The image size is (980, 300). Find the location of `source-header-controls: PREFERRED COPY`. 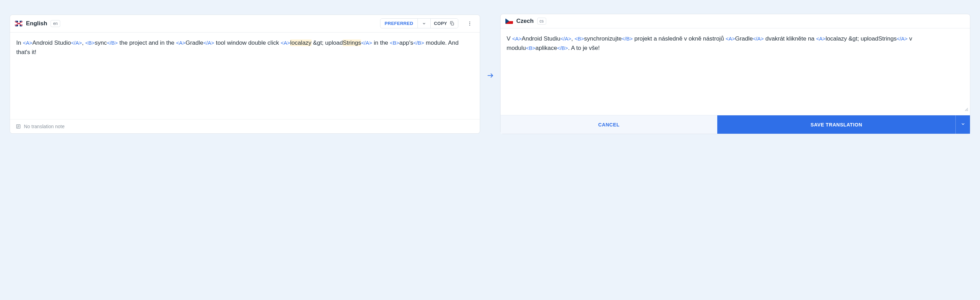

source-header-controls: PREFERRED COPY is located at coordinates (419, 24).